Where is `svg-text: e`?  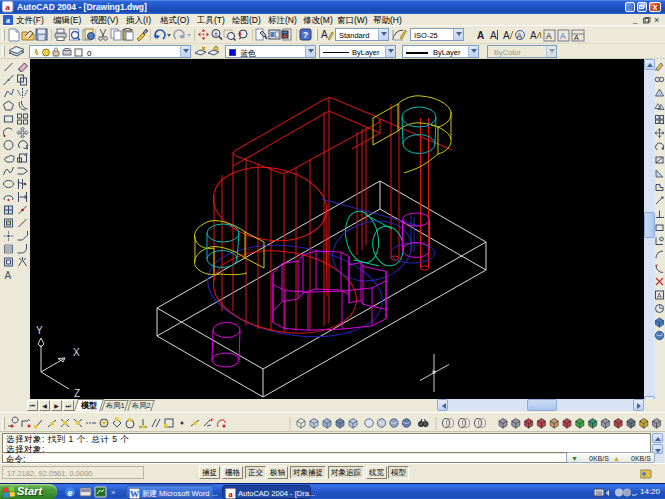 svg-text: e is located at coordinates (70, 493).